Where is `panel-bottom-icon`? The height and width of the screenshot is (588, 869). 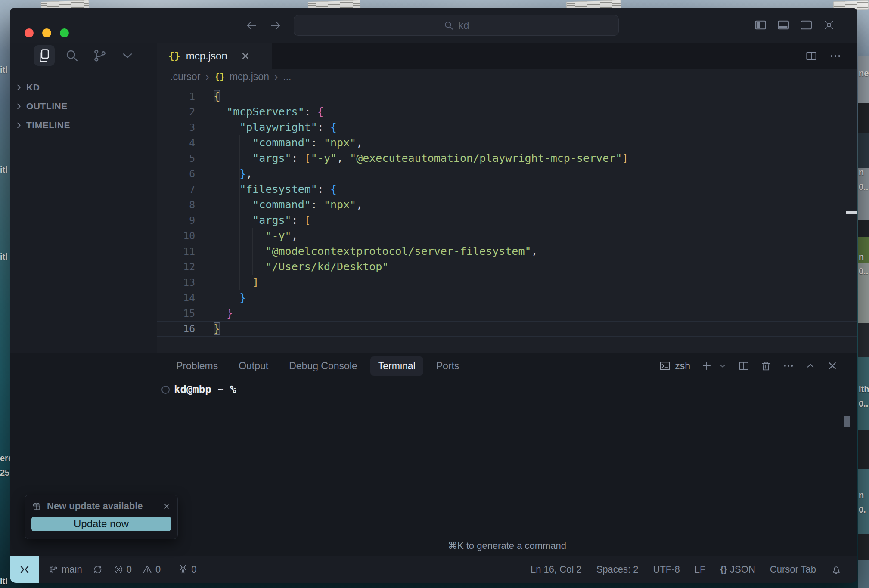 panel-bottom-icon is located at coordinates (783, 25).